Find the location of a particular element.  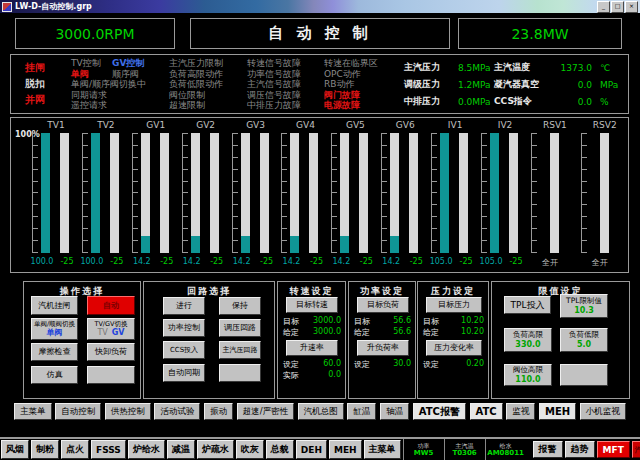

tab-pulverizing: 制粉 is located at coordinates (45, 450).